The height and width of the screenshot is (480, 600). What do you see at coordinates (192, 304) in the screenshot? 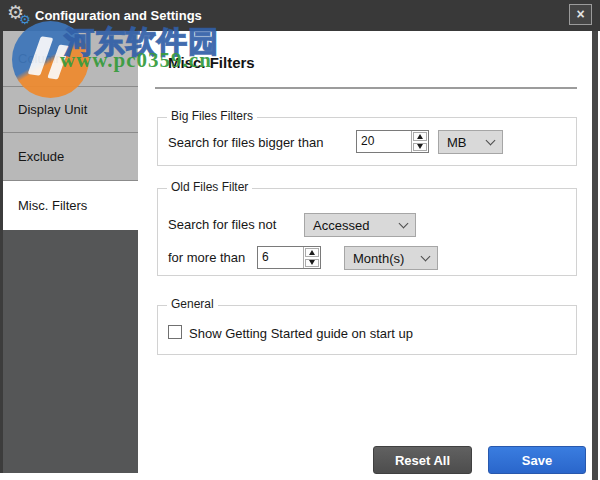
I see `group-general-title: General` at bounding box center [192, 304].